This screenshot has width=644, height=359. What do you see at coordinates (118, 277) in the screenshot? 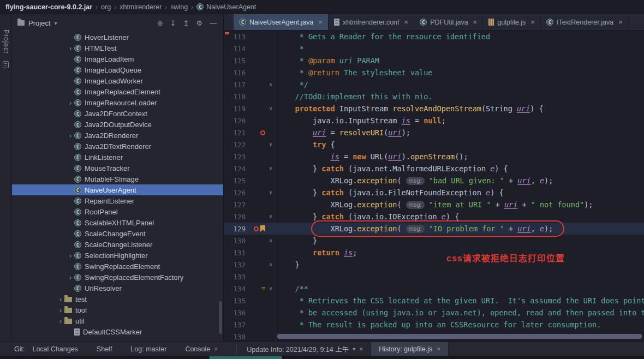
I see `tree-item-swingreplacedelementfactory: ›CSwingReplacedElementFactory` at bounding box center [118, 277].